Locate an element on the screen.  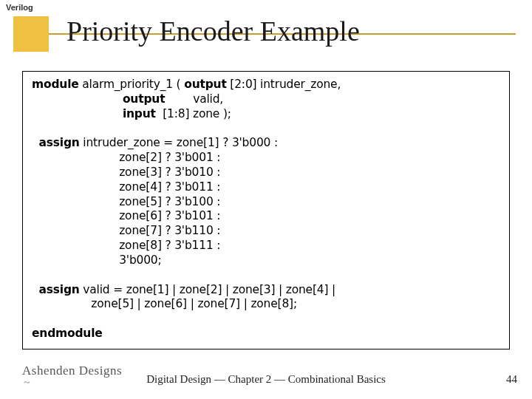
kw-output-2: output is located at coordinates (143, 99).